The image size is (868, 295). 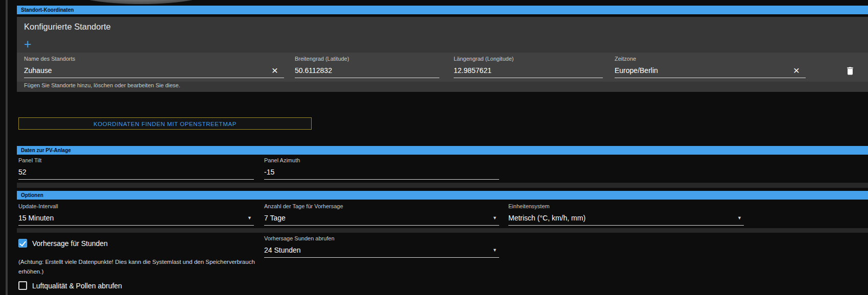 I want to click on field-value: 12.9857621, so click(x=473, y=70).